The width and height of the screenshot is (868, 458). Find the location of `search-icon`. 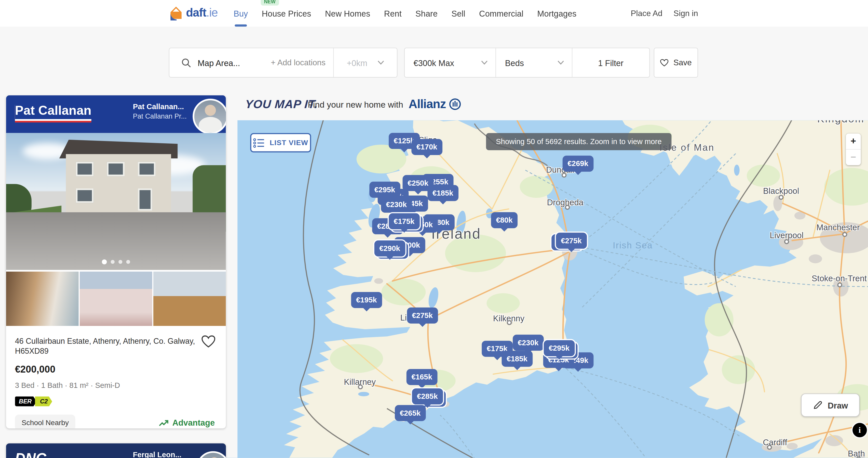

search-icon is located at coordinates (186, 63).